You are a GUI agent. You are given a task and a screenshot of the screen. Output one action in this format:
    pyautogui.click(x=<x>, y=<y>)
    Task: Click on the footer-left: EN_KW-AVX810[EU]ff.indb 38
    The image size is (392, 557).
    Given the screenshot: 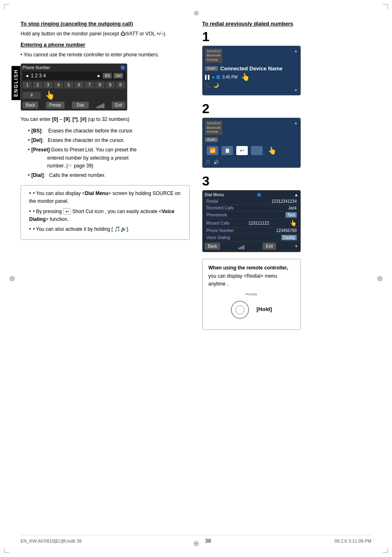 What is the action you would take?
    pyautogui.click(x=51, y=541)
    